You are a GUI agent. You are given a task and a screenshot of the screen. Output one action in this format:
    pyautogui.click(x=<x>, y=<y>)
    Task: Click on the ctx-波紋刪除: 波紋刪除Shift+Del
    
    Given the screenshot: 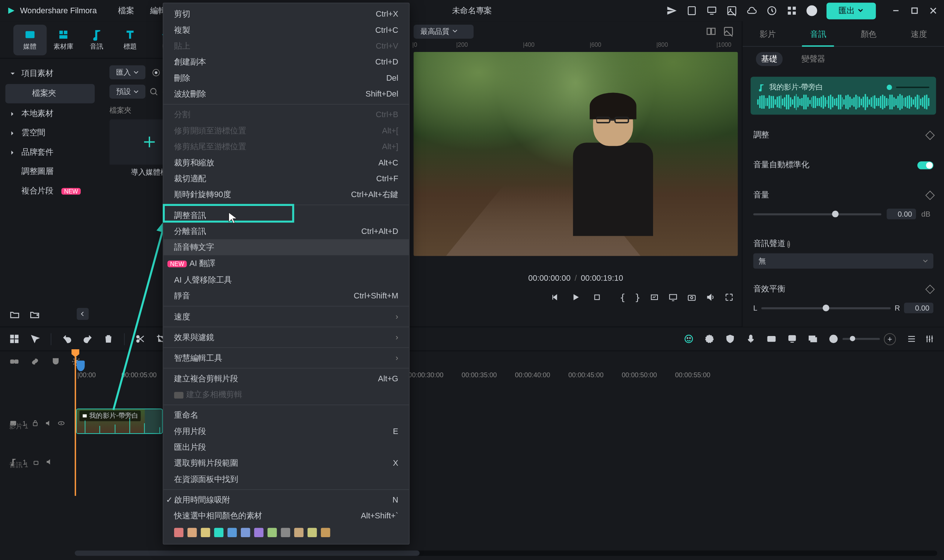 What is the action you would take?
    pyautogui.click(x=286, y=94)
    